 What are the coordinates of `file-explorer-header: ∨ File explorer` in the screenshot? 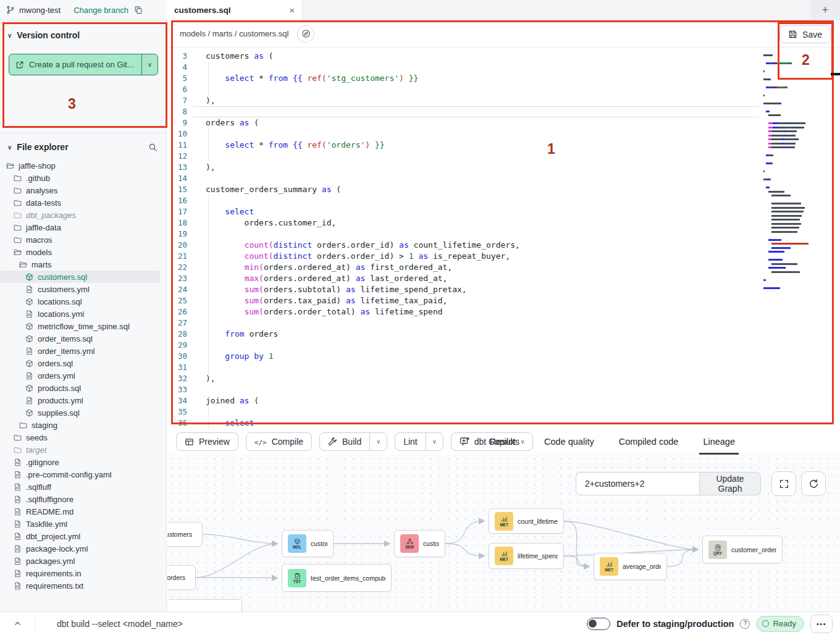 It's located at (83, 143).